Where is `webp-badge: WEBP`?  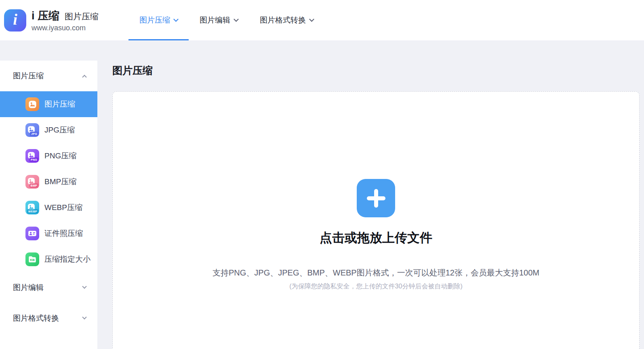 webp-badge: WEBP is located at coordinates (33, 212).